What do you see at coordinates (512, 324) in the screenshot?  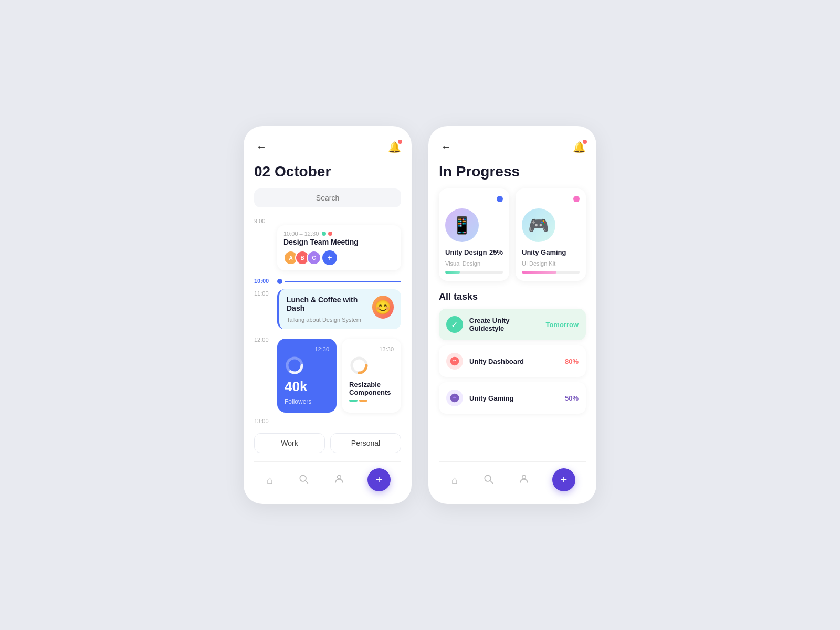 I see `task-guidestyle: ✓ Create Unity Guidestyle Tomorrow` at bounding box center [512, 324].